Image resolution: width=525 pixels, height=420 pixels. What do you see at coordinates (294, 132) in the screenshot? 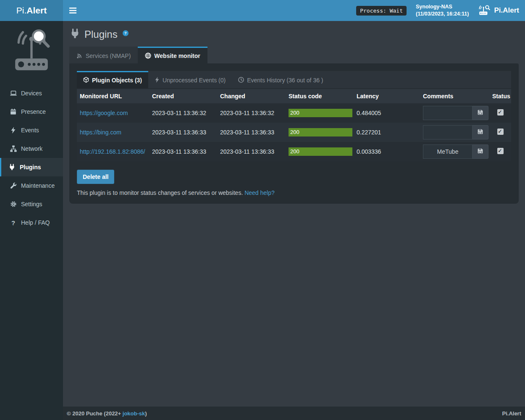
I see `table-row: https://bing.com 2023-03-11 13:36:33 202…` at bounding box center [294, 132].